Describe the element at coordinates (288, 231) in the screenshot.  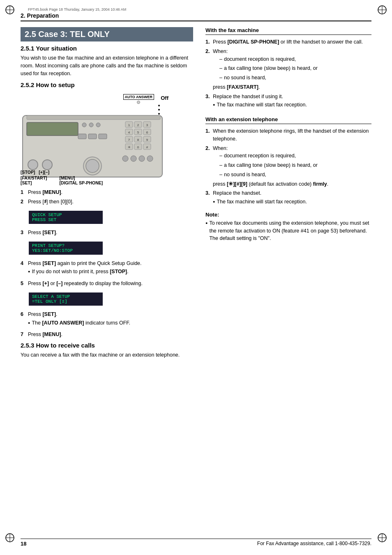
I see `note-bullet-1: To receive fax documents using the exten…` at that location.